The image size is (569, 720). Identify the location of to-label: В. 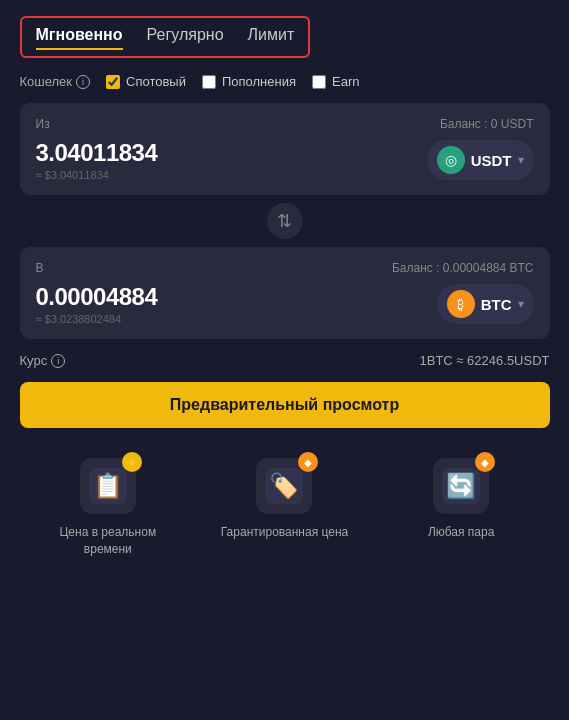
(40, 268).